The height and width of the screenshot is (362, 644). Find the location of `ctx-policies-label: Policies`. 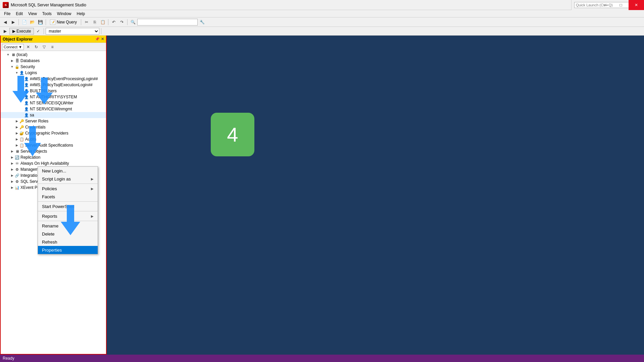

ctx-policies-label: Policies is located at coordinates (50, 189).